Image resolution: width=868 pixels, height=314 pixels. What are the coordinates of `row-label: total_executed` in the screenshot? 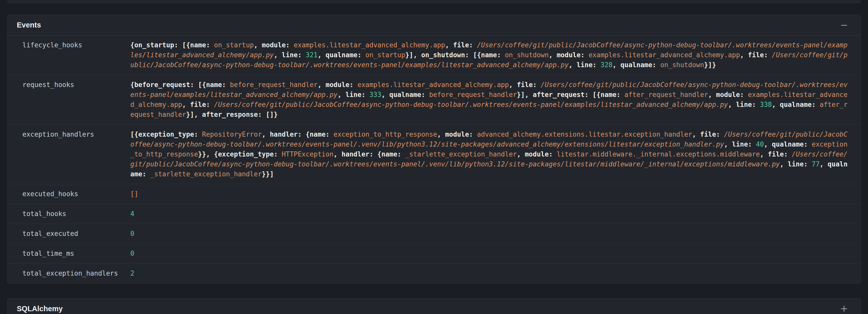 It's located at (69, 234).